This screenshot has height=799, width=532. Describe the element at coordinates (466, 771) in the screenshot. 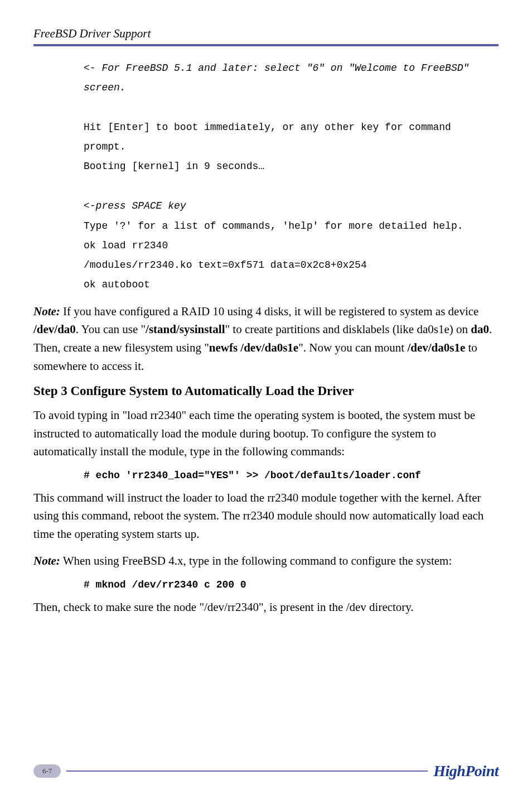

I see `highpoint-logo: HighPoint` at that location.